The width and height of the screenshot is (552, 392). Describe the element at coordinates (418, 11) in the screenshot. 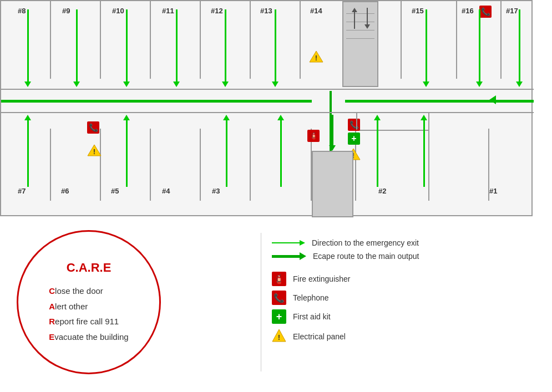

I see `room-label-15: #15` at that location.